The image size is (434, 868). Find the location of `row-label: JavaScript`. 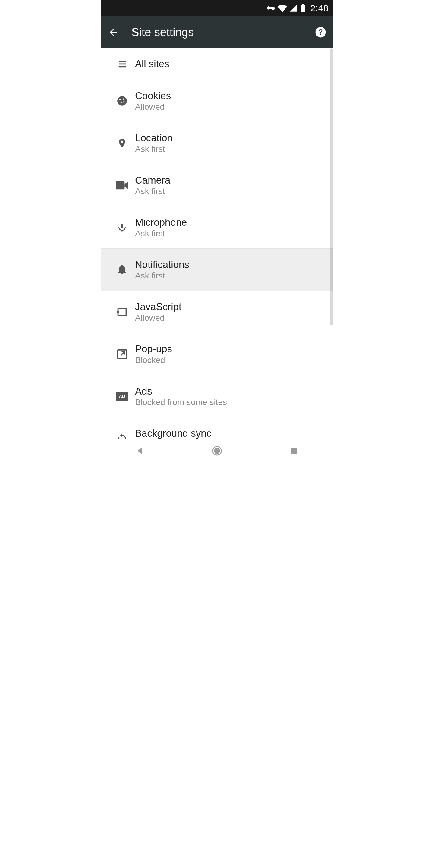

row-label: JavaScript is located at coordinates (158, 307).